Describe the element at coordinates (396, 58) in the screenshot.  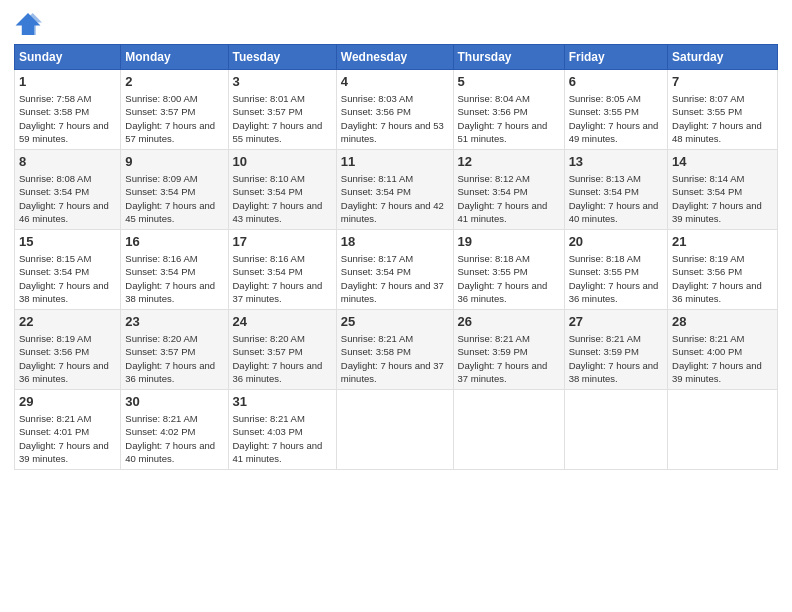
I see `day-headers: SundayMondayTuesdayWednesdayThursdayFrid…` at that location.